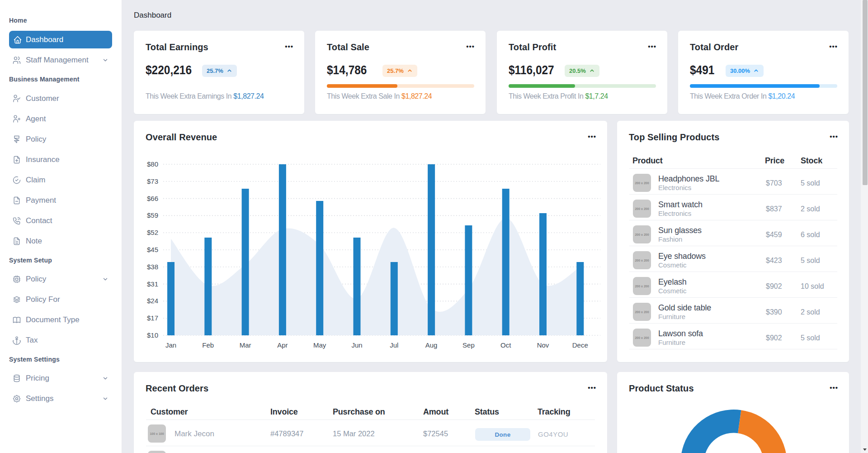 The width and height of the screenshot is (868, 453). I want to click on svg-text: Dece, so click(580, 345).